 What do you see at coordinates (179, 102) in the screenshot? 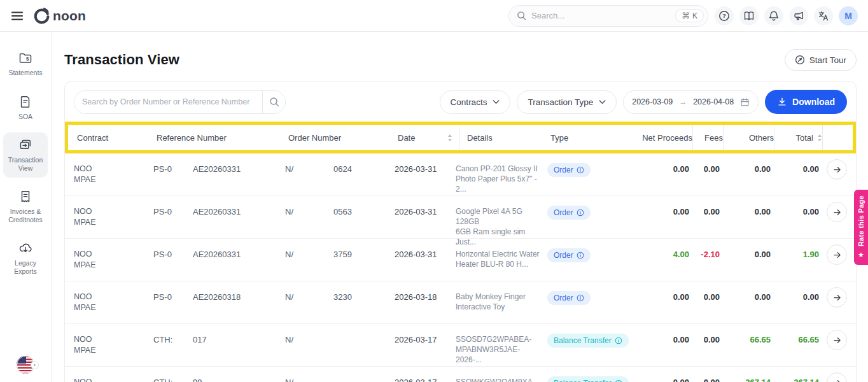
I see `table-search` at bounding box center [179, 102].